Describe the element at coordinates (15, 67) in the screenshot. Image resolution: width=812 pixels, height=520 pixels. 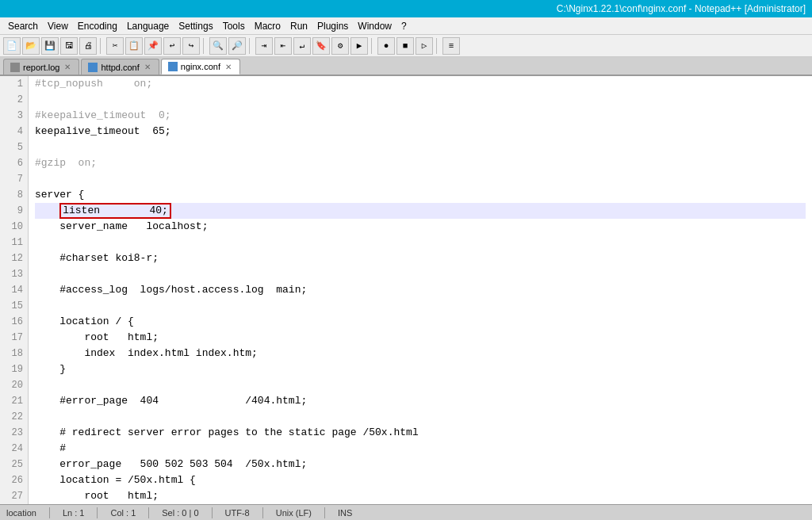
I see `tab-report-icon` at that location.